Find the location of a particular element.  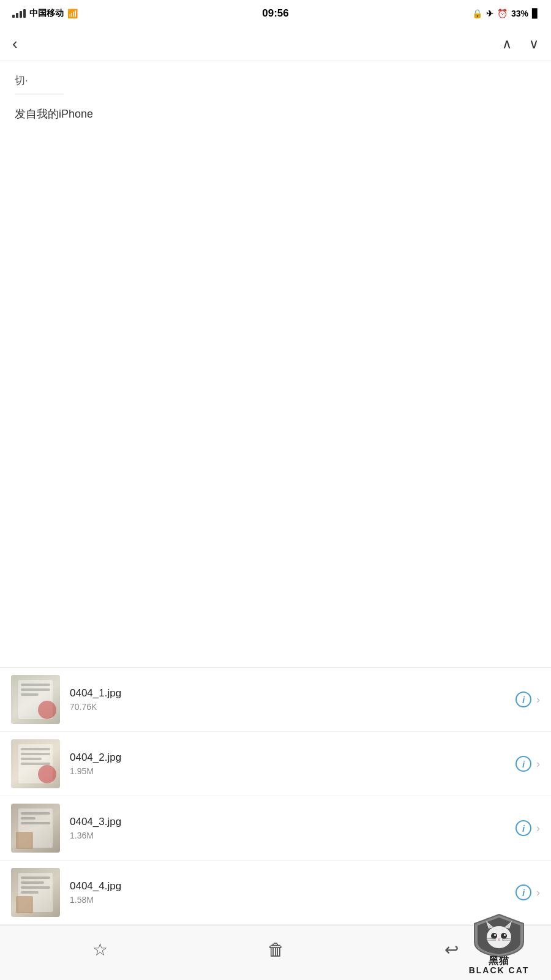

chevron-right-1: › is located at coordinates (538, 699).